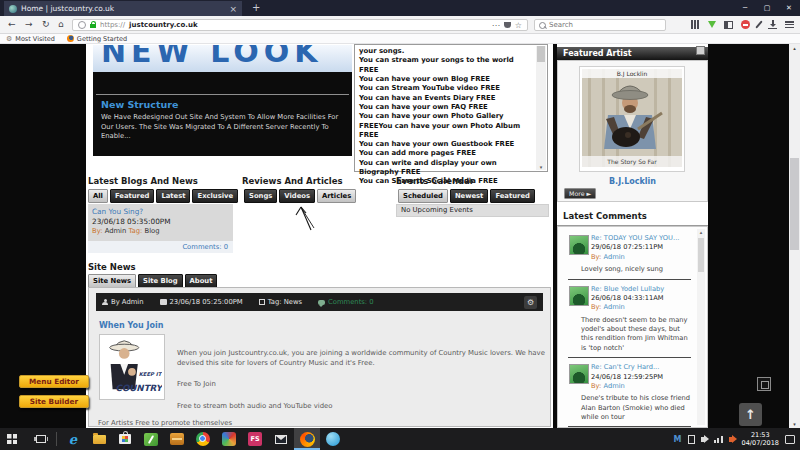 This screenshot has width=800, height=450. Describe the element at coordinates (692, 440) in the screenshot. I see `tray-document-icon` at that location.